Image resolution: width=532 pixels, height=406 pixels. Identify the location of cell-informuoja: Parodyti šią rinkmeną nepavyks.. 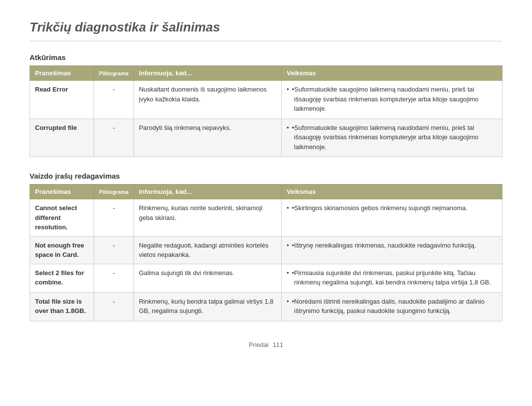
(207, 138).